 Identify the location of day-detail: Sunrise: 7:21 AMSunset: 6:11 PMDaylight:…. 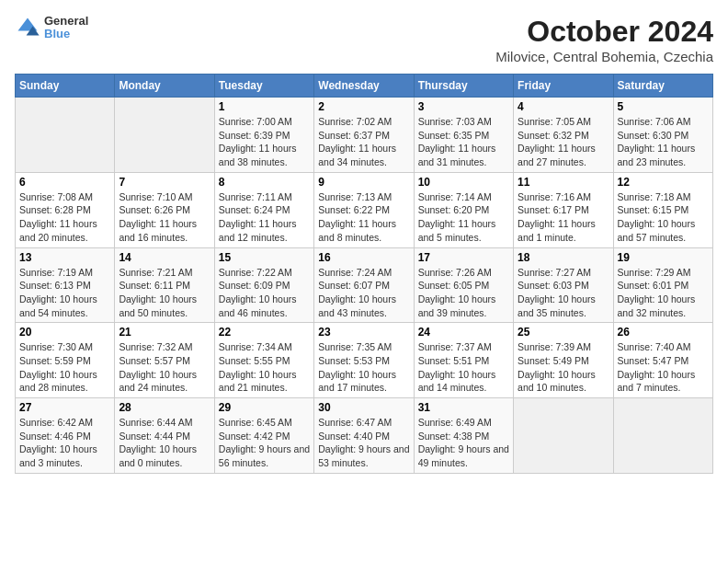
(164, 293).